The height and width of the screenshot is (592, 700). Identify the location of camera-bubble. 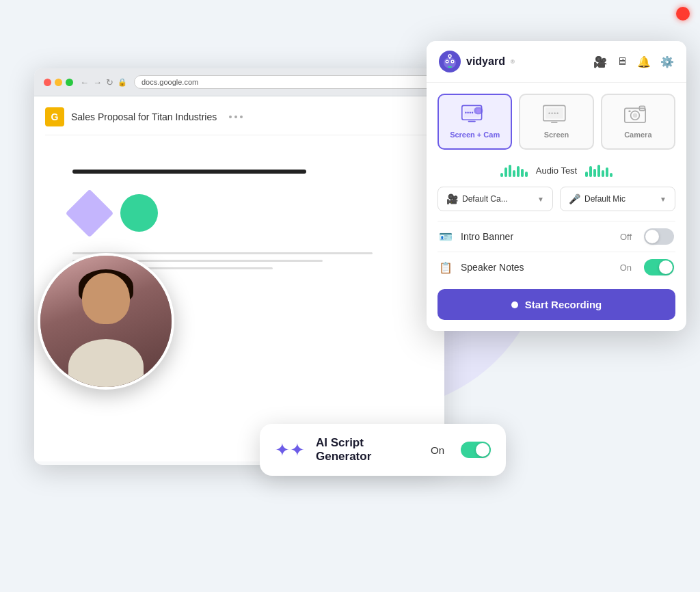
(106, 321).